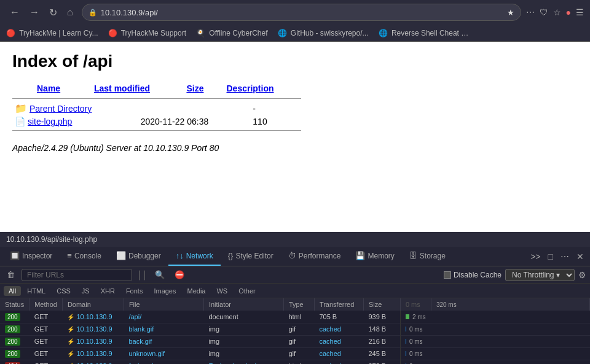 This screenshot has height=364, width=590. I want to click on file-cell: unknown.gif, so click(163, 354).